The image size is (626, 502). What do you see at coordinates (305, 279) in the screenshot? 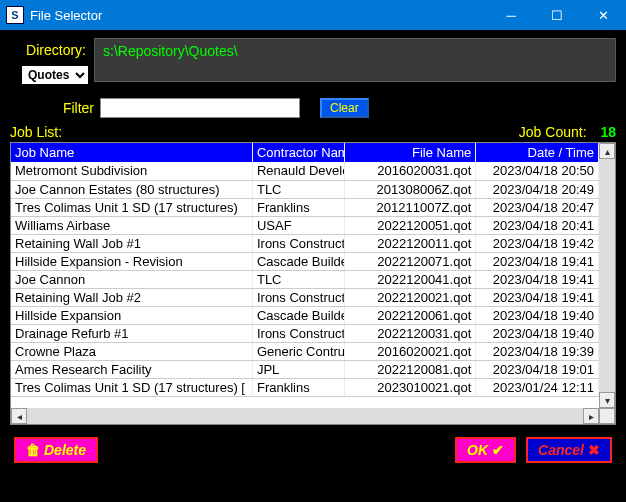
I see `table-row: Joe CannonTLC2022120041.qot2023/04/18 19…` at bounding box center [305, 279].